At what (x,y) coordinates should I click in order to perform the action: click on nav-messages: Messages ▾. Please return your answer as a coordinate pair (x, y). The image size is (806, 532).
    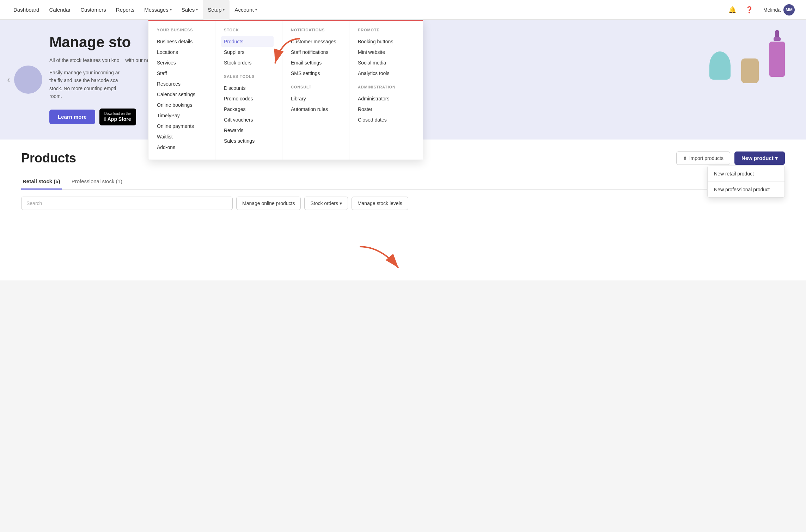
    Looking at the image, I should click on (158, 10).